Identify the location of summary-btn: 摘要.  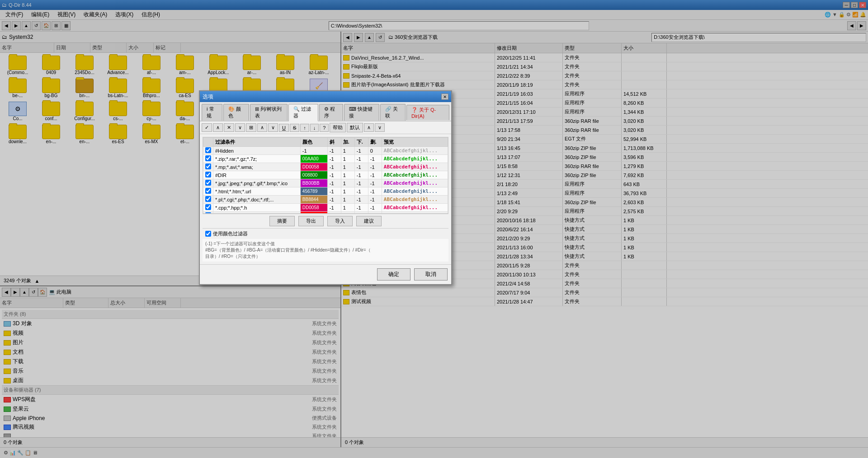
(282, 221).